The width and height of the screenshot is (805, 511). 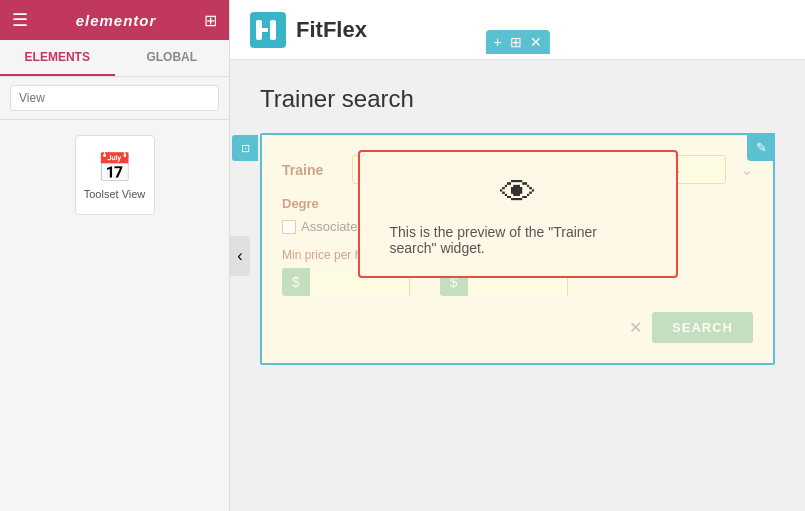 What do you see at coordinates (746, 170) in the screenshot?
I see `dropdown-arrow-icon: ⌄` at bounding box center [746, 170].